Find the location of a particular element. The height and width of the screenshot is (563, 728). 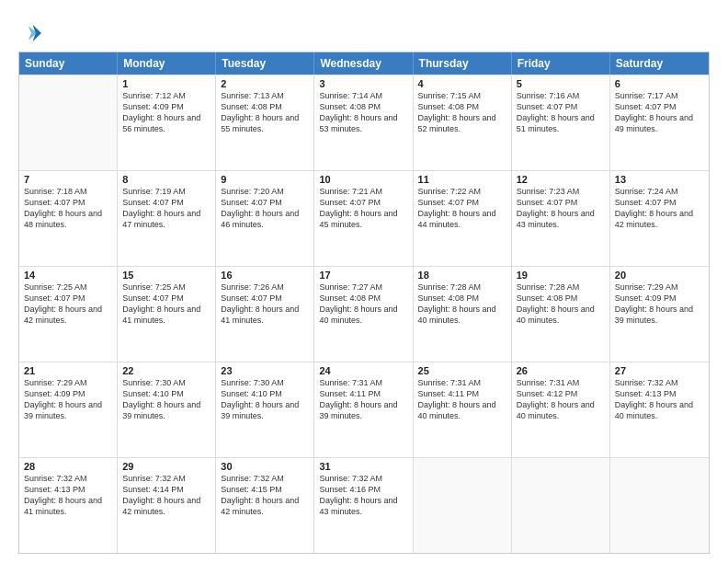

day-info: Sunrise: 7:22 AMSunset: 4:07 PMDaylight:… is located at coordinates (462, 208).